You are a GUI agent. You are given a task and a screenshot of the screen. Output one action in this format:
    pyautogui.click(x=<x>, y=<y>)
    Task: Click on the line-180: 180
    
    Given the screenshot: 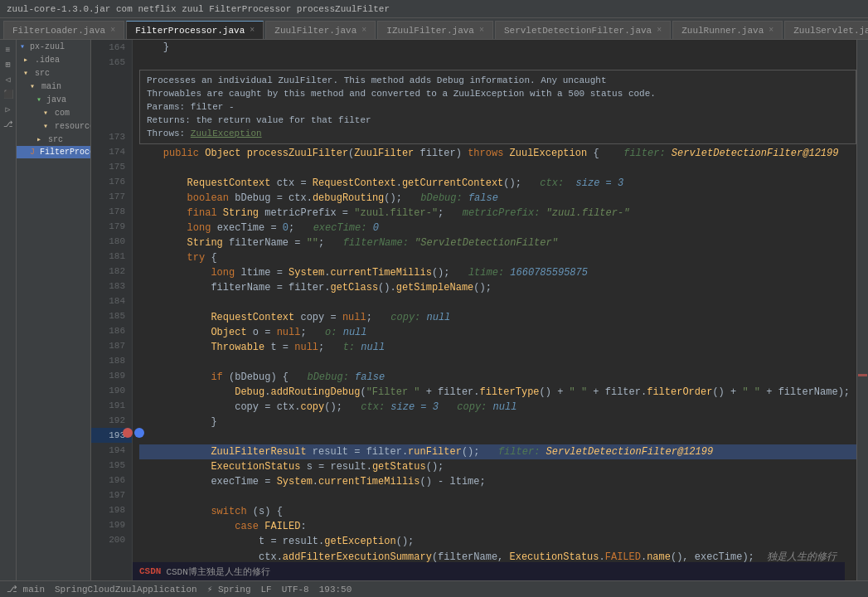 What is the action you would take?
    pyautogui.click(x=111, y=241)
    